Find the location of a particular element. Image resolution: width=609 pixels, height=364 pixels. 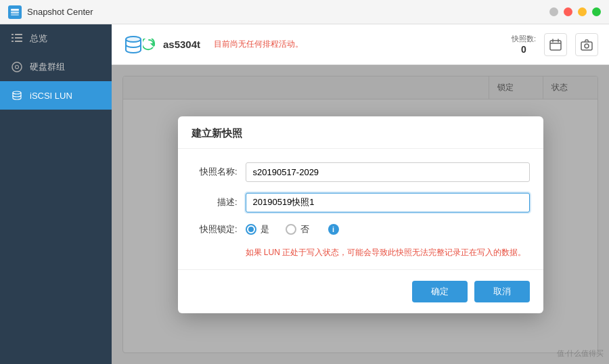

sidebar-item-overview: 总览 is located at coordinates (55, 39).